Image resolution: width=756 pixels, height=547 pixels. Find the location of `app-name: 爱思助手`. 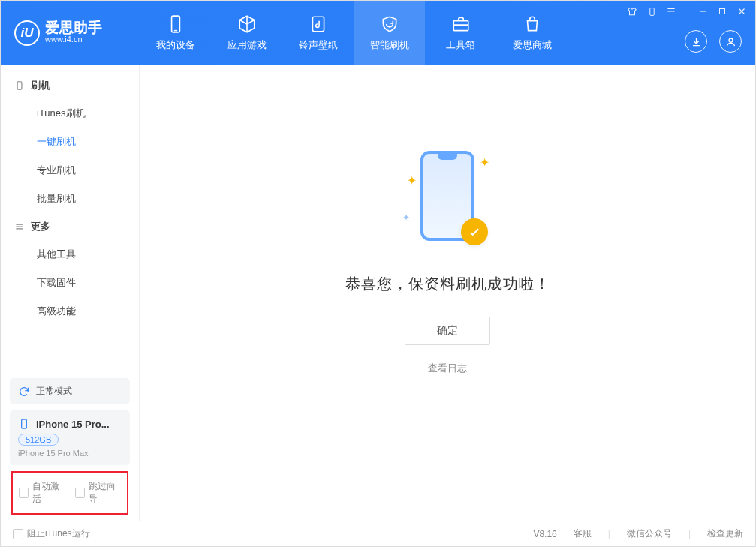

app-name: 爱思助手 is located at coordinates (74, 27).